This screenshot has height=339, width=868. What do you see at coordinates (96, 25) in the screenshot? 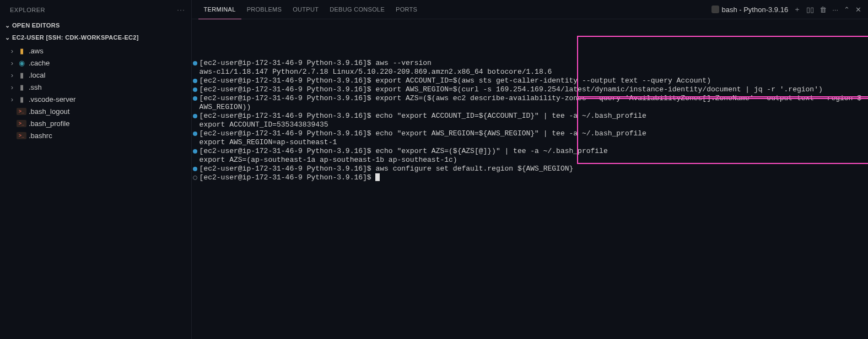
I see `open-editors-section: ⌄ OPEN EDITORS` at bounding box center [96, 25].